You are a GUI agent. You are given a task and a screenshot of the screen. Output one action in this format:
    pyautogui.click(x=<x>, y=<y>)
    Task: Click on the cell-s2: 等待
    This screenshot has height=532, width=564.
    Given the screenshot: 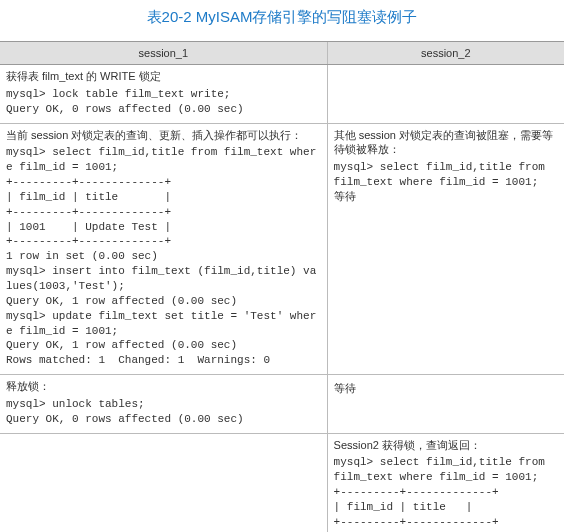 What is the action you would take?
    pyautogui.click(x=446, y=404)
    